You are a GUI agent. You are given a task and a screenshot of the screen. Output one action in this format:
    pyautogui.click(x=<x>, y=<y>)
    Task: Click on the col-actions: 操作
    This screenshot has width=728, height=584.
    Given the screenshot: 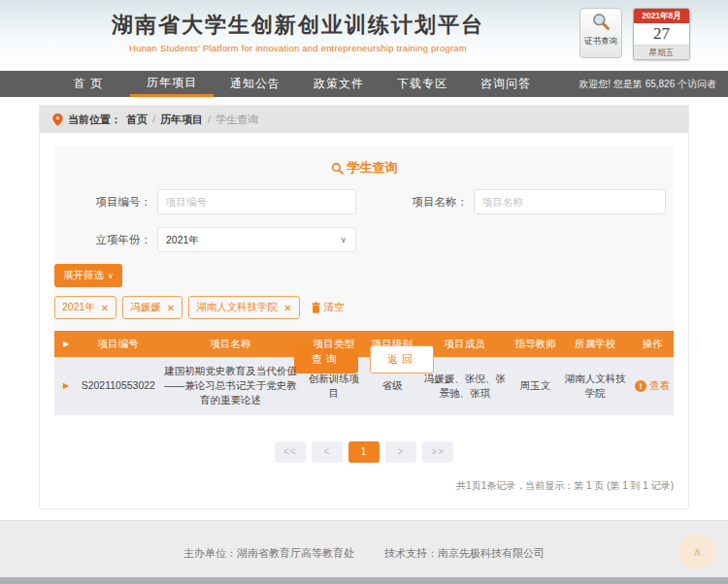 What is the action you would take?
    pyautogui.click(x=652, y=343)
    